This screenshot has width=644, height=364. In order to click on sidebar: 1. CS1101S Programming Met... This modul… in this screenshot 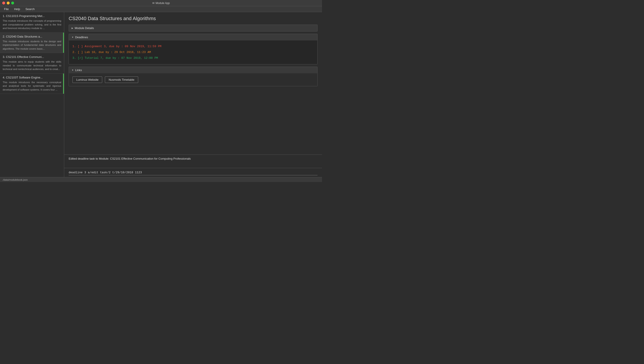, I will do `click(32, 94)`.